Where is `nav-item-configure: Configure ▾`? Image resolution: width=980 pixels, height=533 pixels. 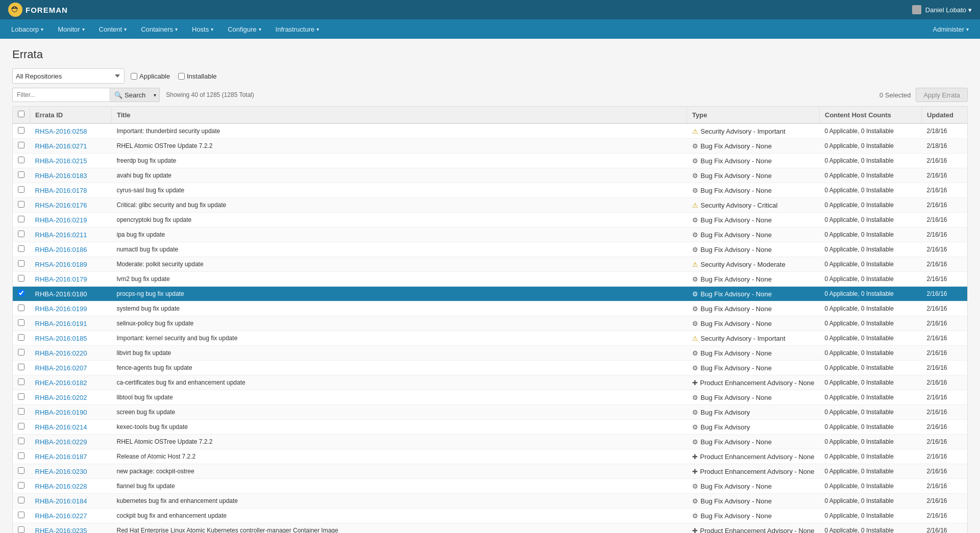 nav-item-configure: Configure ▾ is located at coordinates (244, 29).